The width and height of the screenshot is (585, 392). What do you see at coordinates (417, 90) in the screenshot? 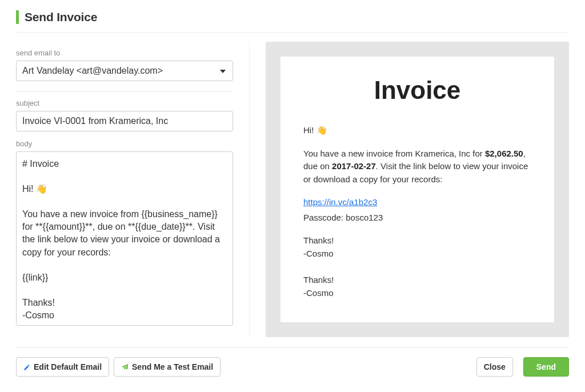
I see `preview-heading: Invoice` at bounding box center [417, 90].